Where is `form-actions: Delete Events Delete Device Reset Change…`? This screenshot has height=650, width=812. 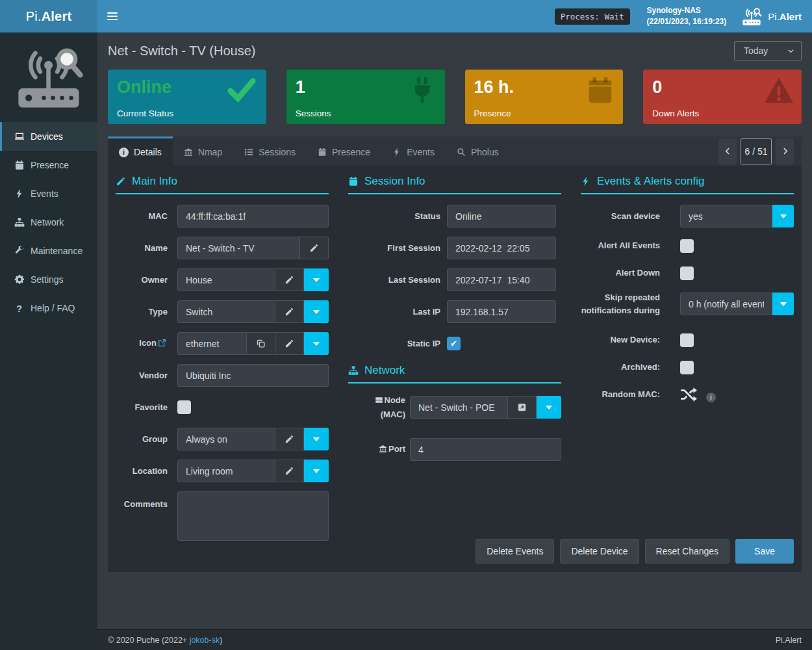
form-actions: Delete Events Delete Device Reset Change… is located at coordinates (635, 551).